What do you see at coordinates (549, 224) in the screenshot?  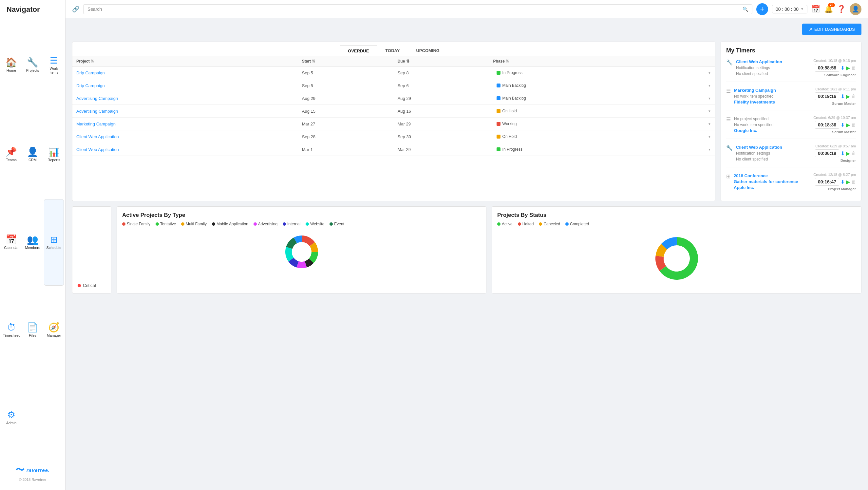 I see `legend-item: Canceled` at bounding box center [549, 224].